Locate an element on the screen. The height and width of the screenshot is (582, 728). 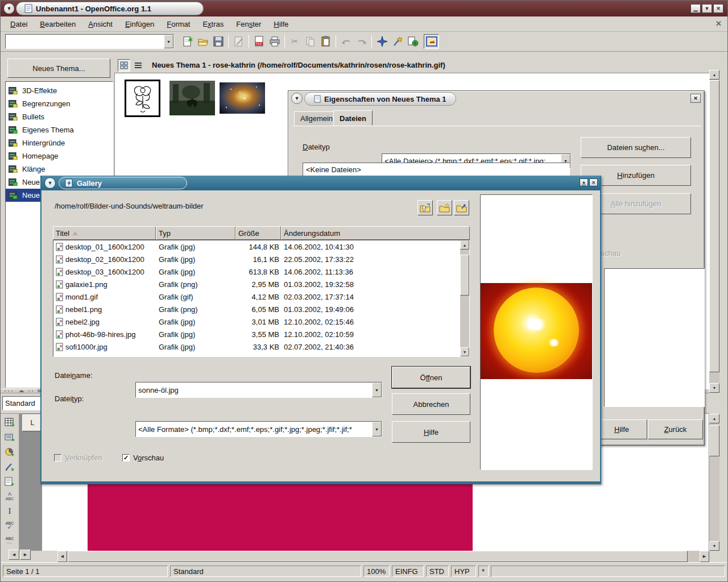
window-menu-button: ▼ is located at coordinates (9, 9).